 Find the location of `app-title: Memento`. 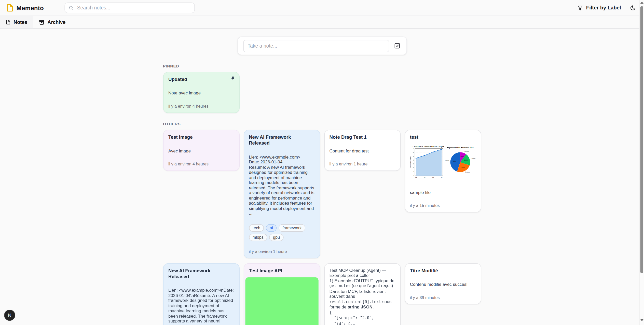

app-title: Memento is located at coordinates (30, 8).